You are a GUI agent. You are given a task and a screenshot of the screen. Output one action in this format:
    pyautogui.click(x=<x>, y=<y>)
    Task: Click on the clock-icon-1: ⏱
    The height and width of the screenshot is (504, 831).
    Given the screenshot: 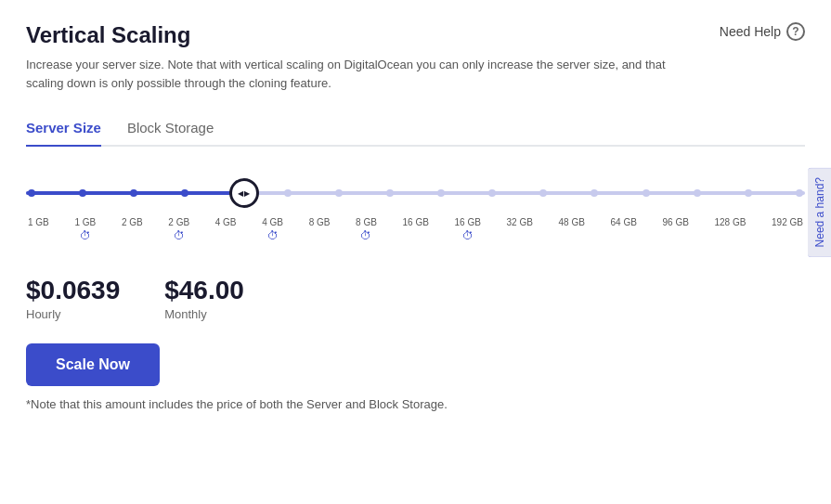 What is the action you would take?
    pyautogui.click(x=85, y=236)
    